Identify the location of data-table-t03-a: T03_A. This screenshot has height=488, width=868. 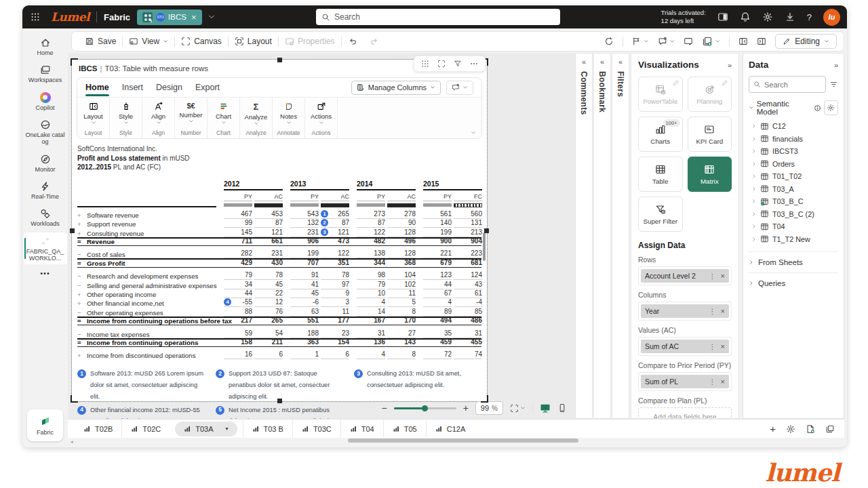
(793, 190).